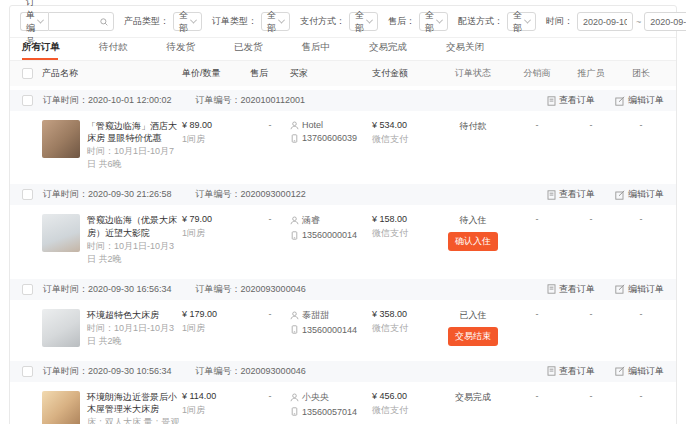 The width and height of the screenshot is (686, 424). What do you see at coordinates (343, 403) in the screenshot?
I see `order-row: 环境朗海边近誉景后小木屋管理米大床房 床：双人大床 量：景观 时间：10月1日-…` at bounding box center [343, 403].